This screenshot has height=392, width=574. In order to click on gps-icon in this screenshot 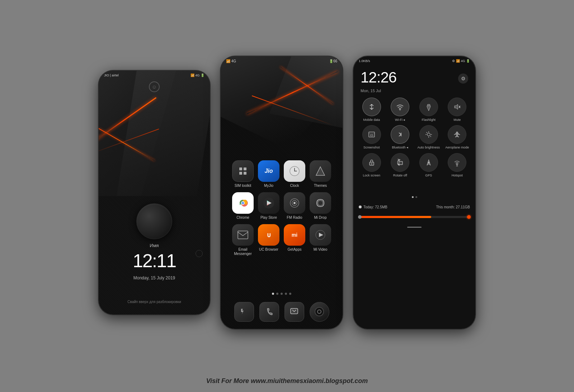, I will do `click(429, 162)`.